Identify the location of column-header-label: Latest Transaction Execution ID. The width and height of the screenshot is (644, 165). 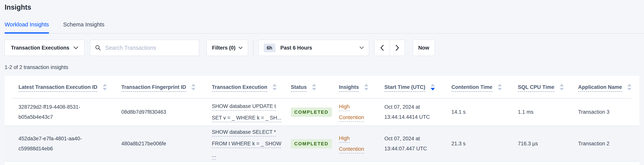
(58, 87).